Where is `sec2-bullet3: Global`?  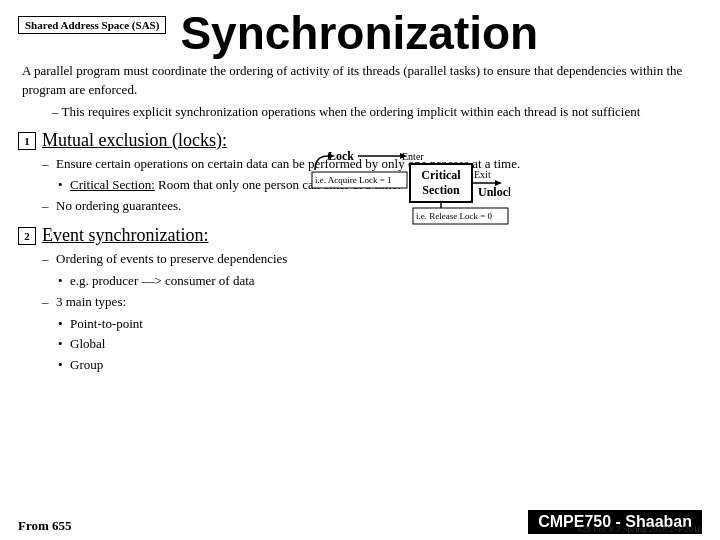 sec2-bullet3: Global is located at coordinates (372, 344).